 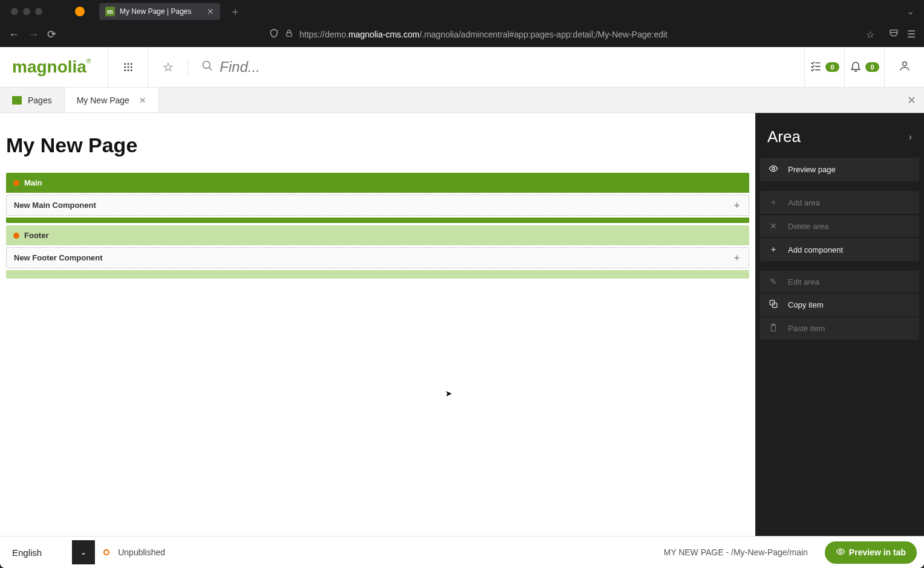 What do you see at coordinates (773, 226) in the screenshot?
I see `x-icon: ✕` at bounding box center [773, 226].